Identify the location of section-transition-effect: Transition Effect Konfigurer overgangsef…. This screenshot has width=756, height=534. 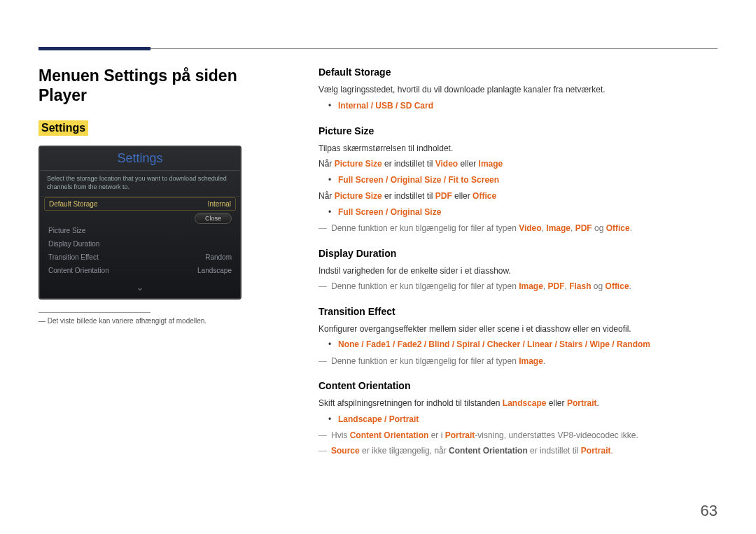
(518, 337).